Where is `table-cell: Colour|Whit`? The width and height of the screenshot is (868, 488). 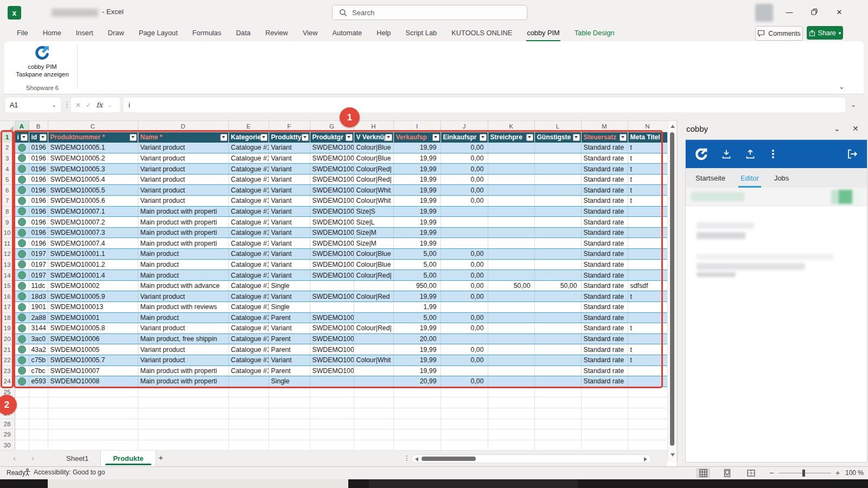
table-cell: Colour|Whit is located at coordinates (373, 190).